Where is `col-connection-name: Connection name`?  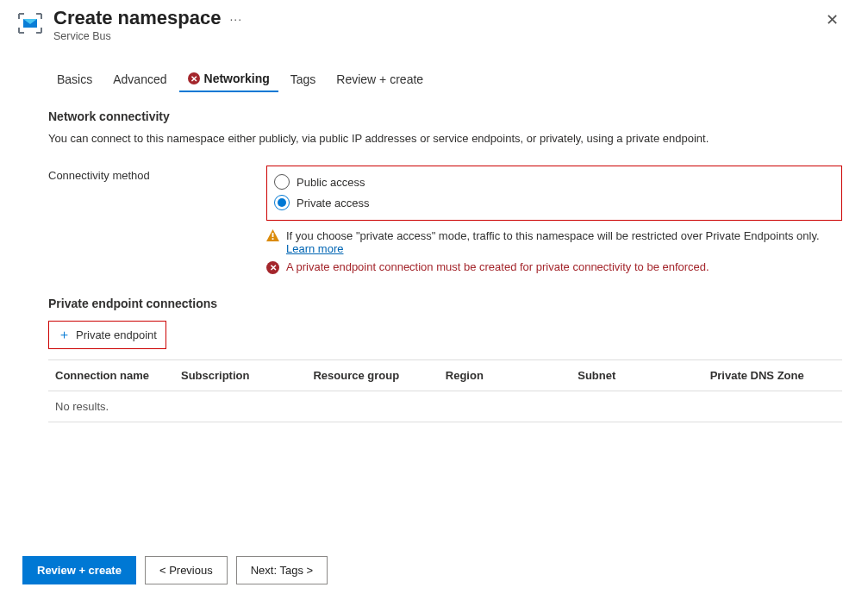
col-connection-name: Connection name is located at coordinates (118, 376).